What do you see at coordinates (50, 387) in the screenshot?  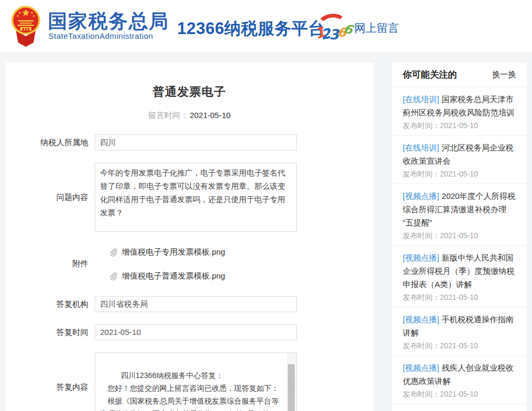 I see `reply-content-label: 答复内容` at bounding box center [50, 387].